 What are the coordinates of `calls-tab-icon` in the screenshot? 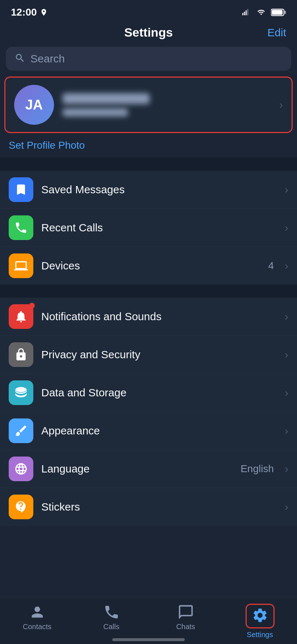 It's located at (112, 612).